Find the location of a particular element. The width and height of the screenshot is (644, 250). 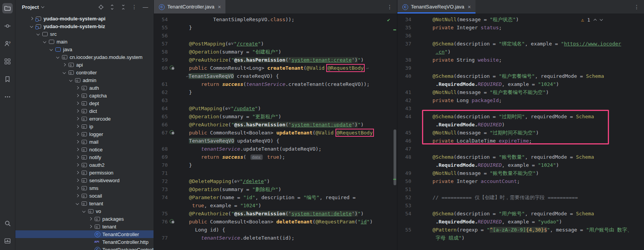

code-line: 52 // ========== 仅【创建】时，需要传递的字段 ========… is located at coordinates (521, 197).